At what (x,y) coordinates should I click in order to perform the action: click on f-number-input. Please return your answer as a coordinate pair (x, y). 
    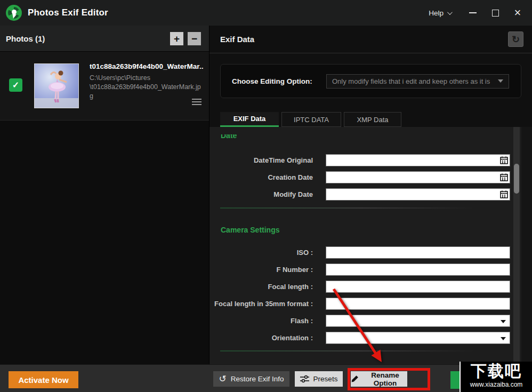
    Looking at the image, I should click on (418, 270).